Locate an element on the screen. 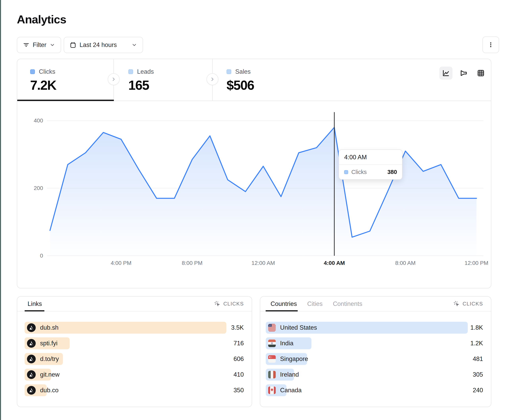 This screenshot has height=420, width=508. row-label: Singapore is located at coordinates (294, 359).